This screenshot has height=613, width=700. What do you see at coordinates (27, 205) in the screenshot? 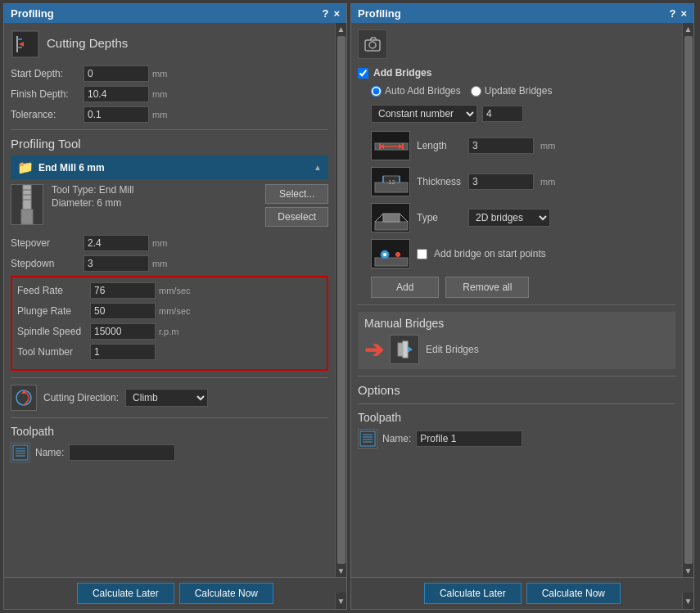
I see `tool-thumbnail` at bounding box center [27, 205].